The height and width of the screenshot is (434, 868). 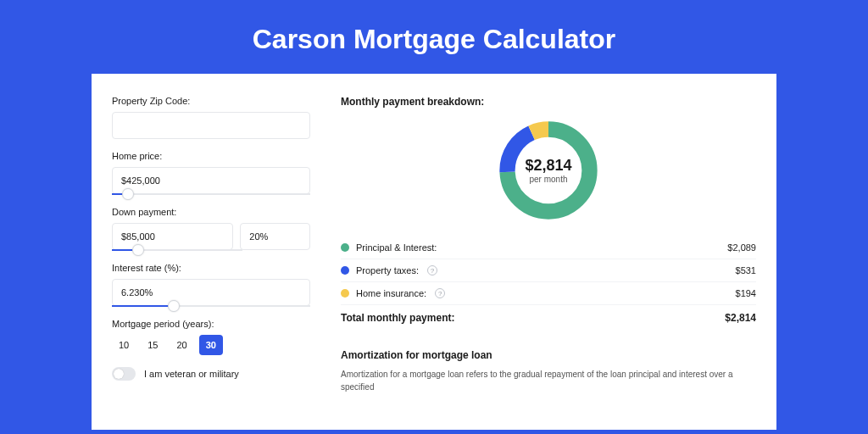 What do you see at coordinates (211, 292) in the screenshot?
I see `interest-input` at bounding box center [211, 292].